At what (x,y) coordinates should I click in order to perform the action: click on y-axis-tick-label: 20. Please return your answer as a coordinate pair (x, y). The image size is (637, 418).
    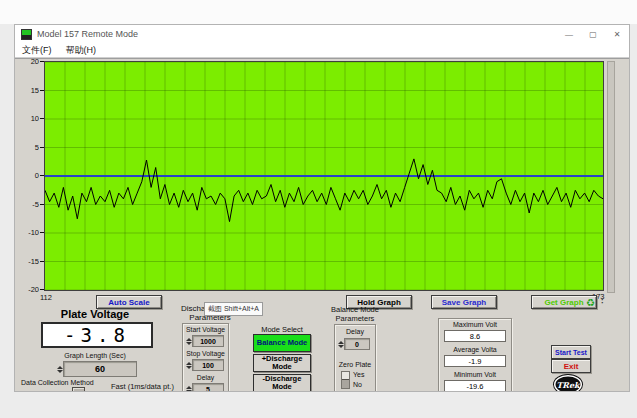
    Looking at the image, I should click on (28, 62).